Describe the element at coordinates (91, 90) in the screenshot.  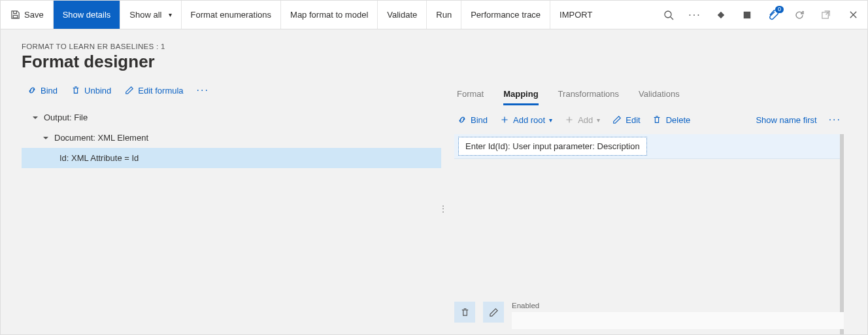
I see `unbind-button: Unbind` at that location.